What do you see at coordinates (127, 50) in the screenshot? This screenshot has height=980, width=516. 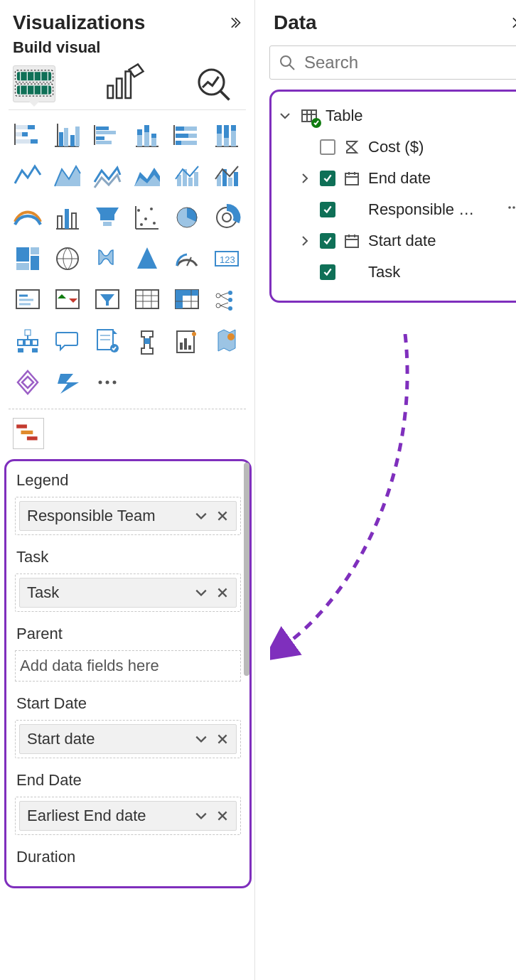 I see `build-visual-label: Build visual` at bounding box center [127, 50].